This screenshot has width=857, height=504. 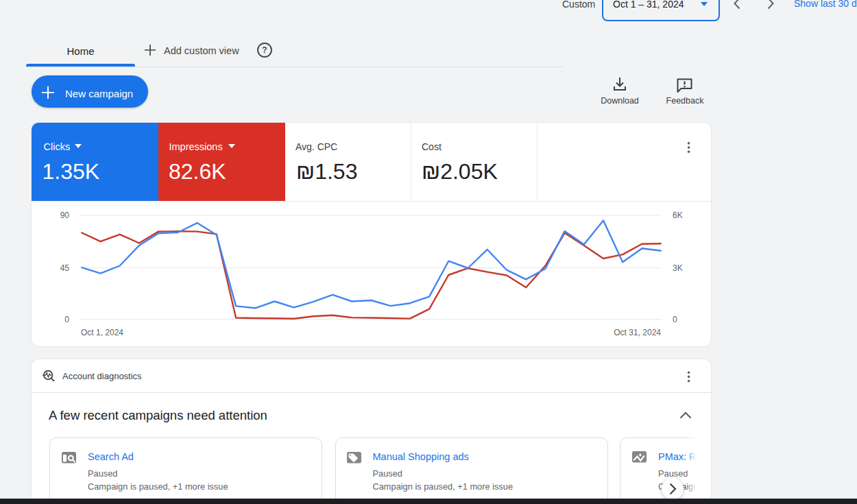 What do you see at coordinates (638, 333) in the screenshot?
I see `svg-text: Oct 31, 2024` at bounding box center [638, 333].